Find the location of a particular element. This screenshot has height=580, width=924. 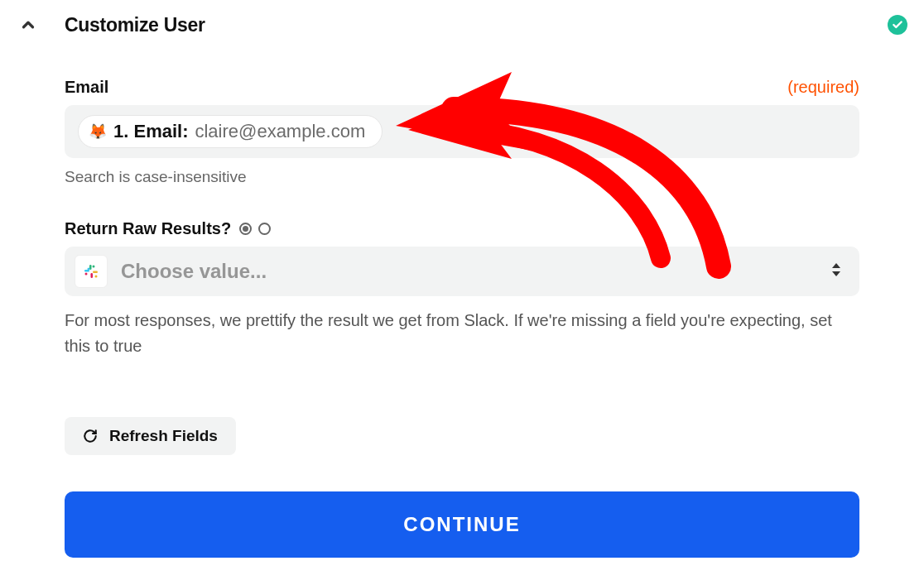

raw-results-label: Return Raw Results? is located at coordinates (147, 228).